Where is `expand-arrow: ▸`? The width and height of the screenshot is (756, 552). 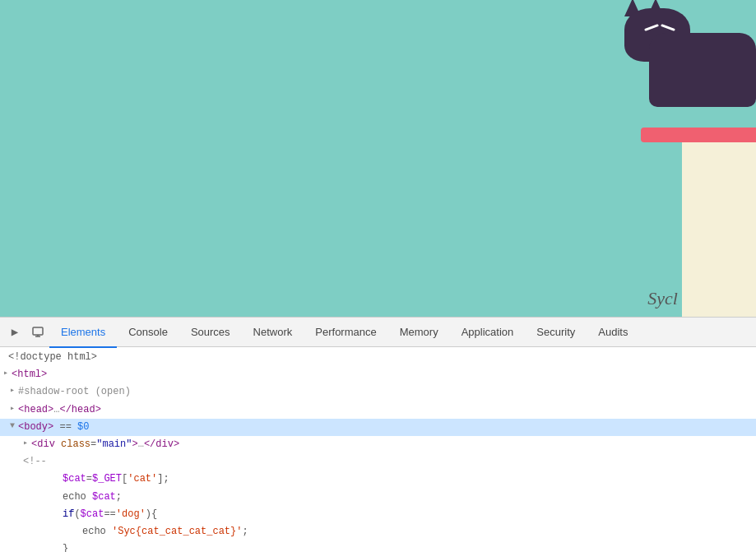 expand-arrow: ▸ is located at coordinates (6, 373).